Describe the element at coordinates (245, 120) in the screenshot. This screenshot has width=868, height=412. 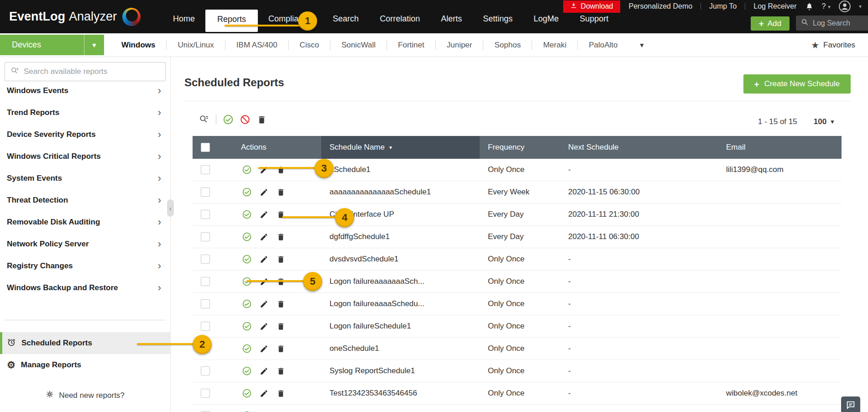
I see `disable-schedule-icon` at that location.